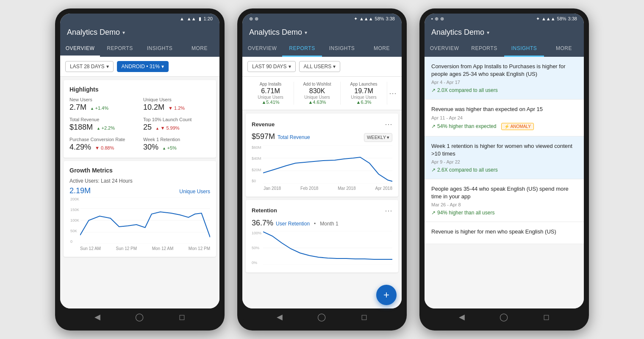  What do you see at coordinates (356, 19) in the screenshot?
I see `bluetooth-icon: ✦` at bounding box center [356, 19].